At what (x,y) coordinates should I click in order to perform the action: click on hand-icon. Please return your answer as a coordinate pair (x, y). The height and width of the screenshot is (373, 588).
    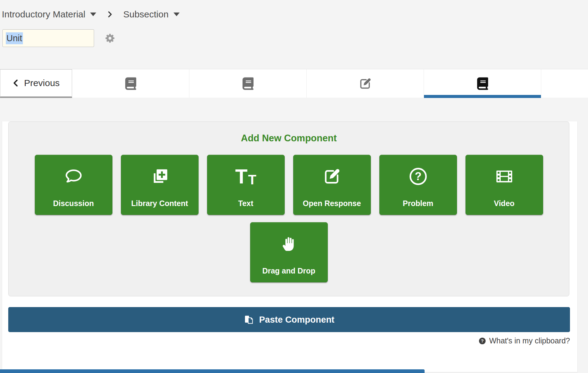
    Looking at the image, I should click on (289, 244).